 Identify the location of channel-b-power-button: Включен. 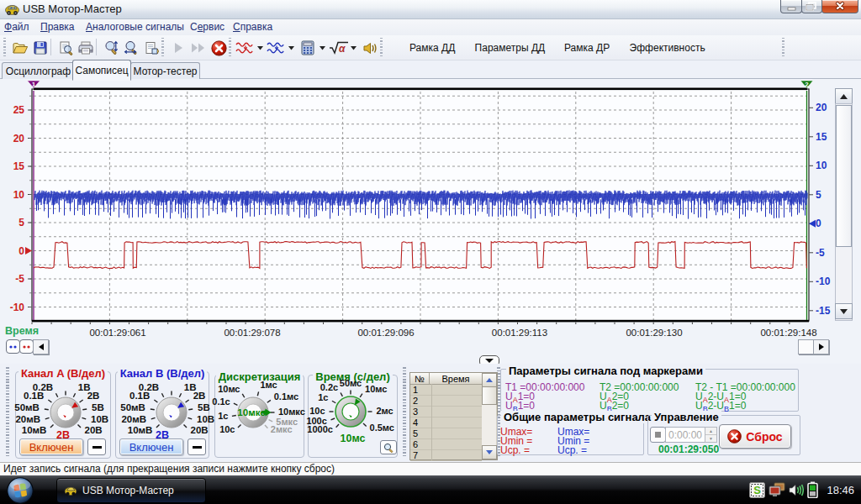
(151, 447).